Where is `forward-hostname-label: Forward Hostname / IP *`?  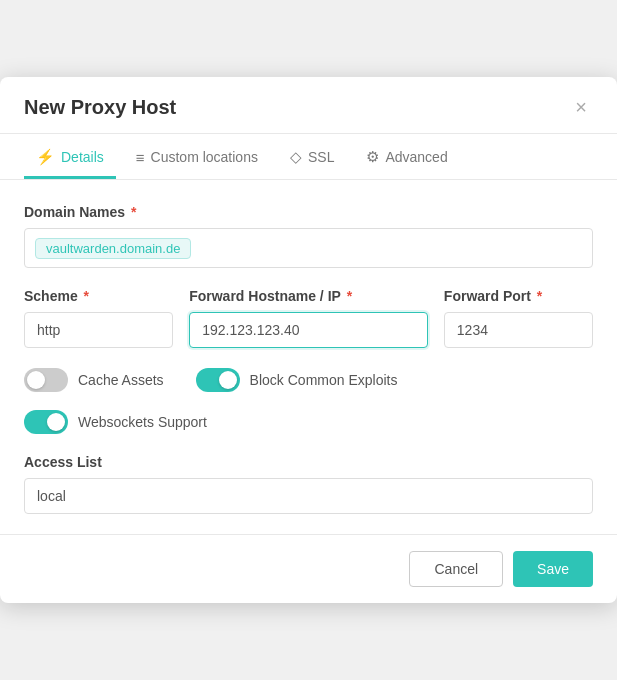 forward-hostname-label: Forward Hostname / IP * is located at coordinates (308, 296).